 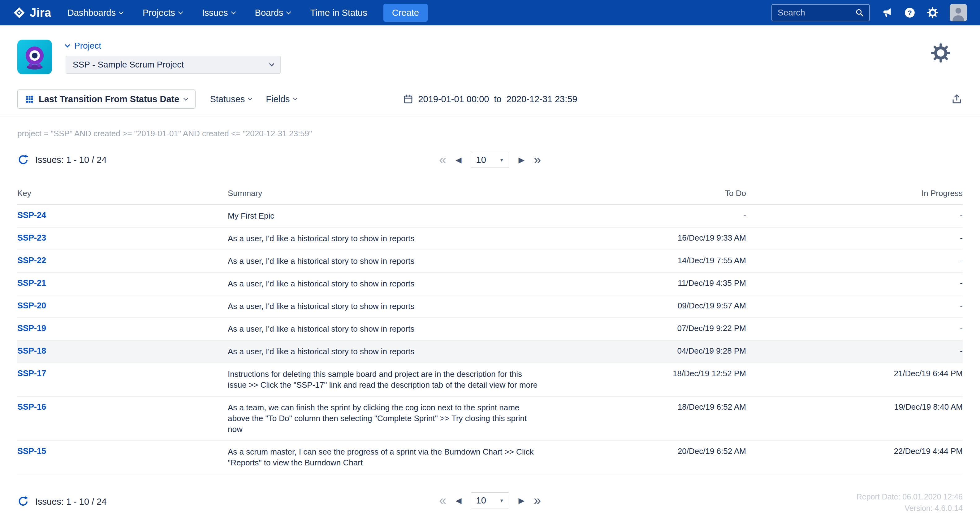 I want to click on issue-key-link: SSP-19, so click(x=32, y=328).